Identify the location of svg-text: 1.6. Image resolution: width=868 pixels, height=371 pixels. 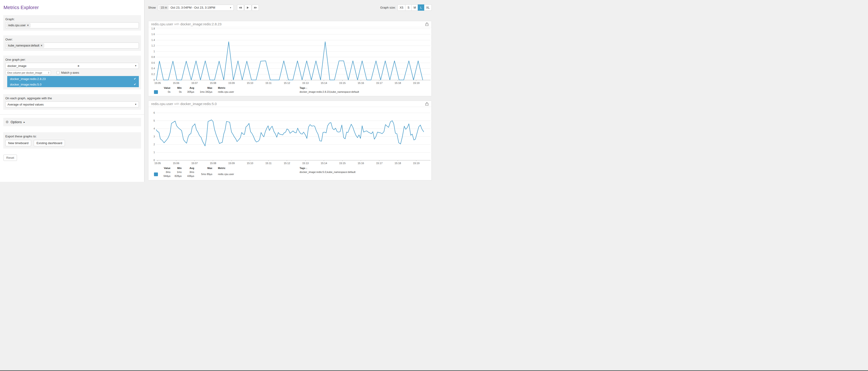
(153, 34).